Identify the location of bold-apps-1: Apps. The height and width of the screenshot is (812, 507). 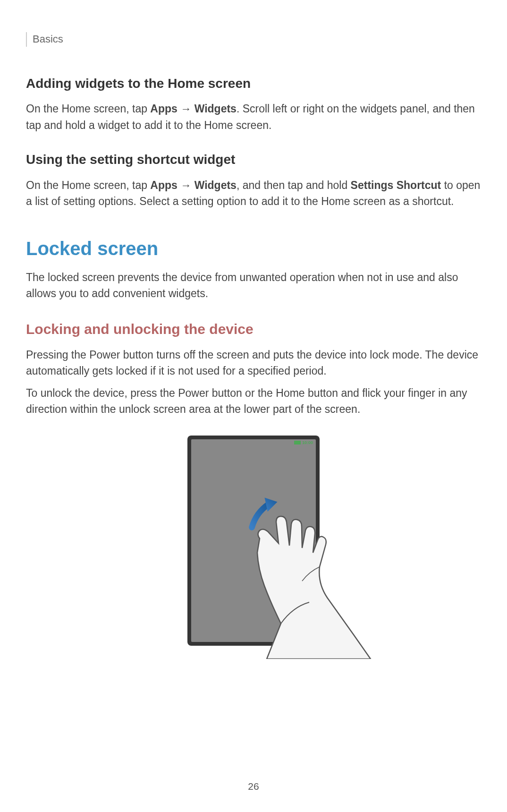
(164, 109).